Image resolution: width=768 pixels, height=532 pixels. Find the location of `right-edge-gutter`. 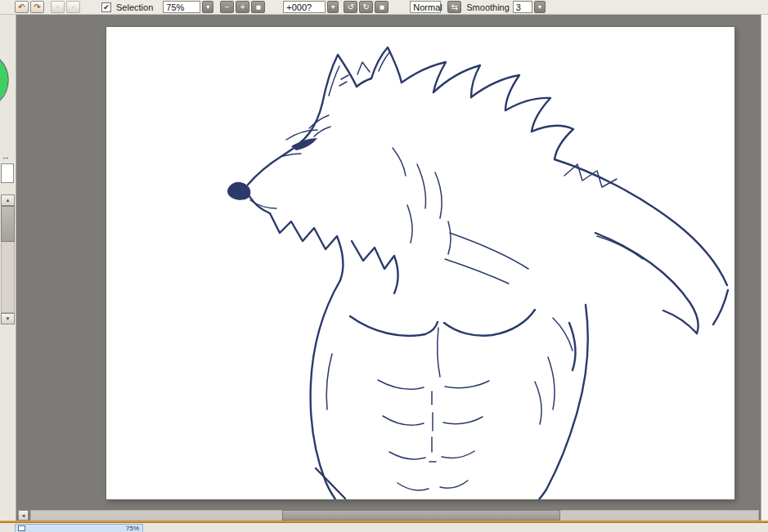

right-edge-gutter is located at coordinates (764, 268).